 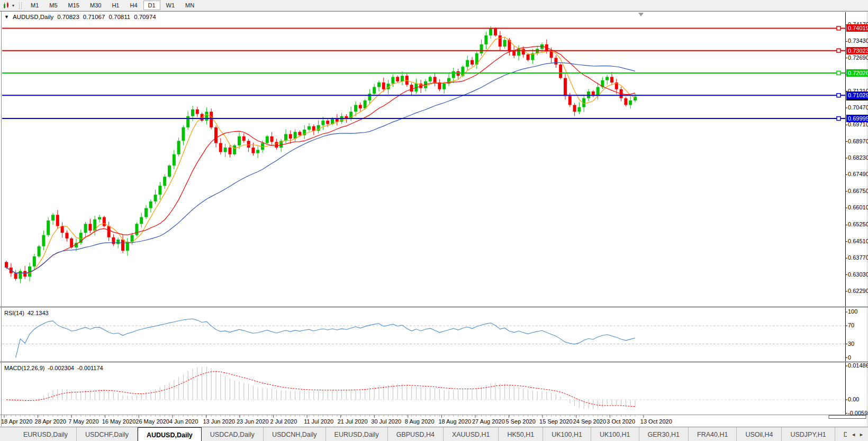 What do you see at coordinates (80, 17) in the screenshot?
I see `chart-title-bar: ▼ AUDUSD,Daily 0.70823 0.71067 0.70811 0…` at bounding box center [80, 17].